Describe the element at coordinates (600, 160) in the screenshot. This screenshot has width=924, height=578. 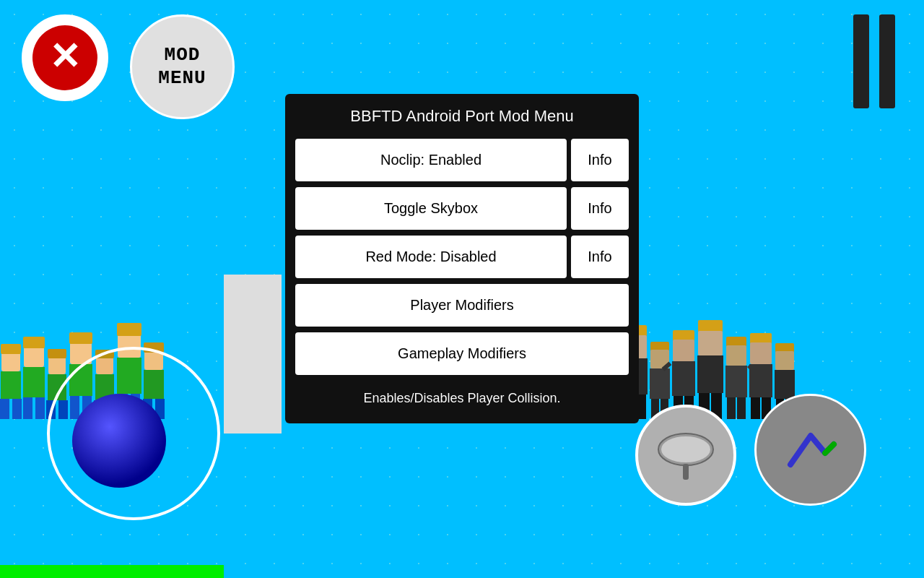
I see `noclip-info-button: Info` at that location.